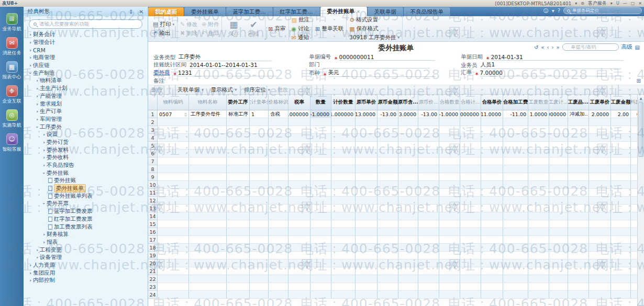 The image size is (644, 306). I want to click on column-header-原币金额: 原币金额, so click(388, 103).